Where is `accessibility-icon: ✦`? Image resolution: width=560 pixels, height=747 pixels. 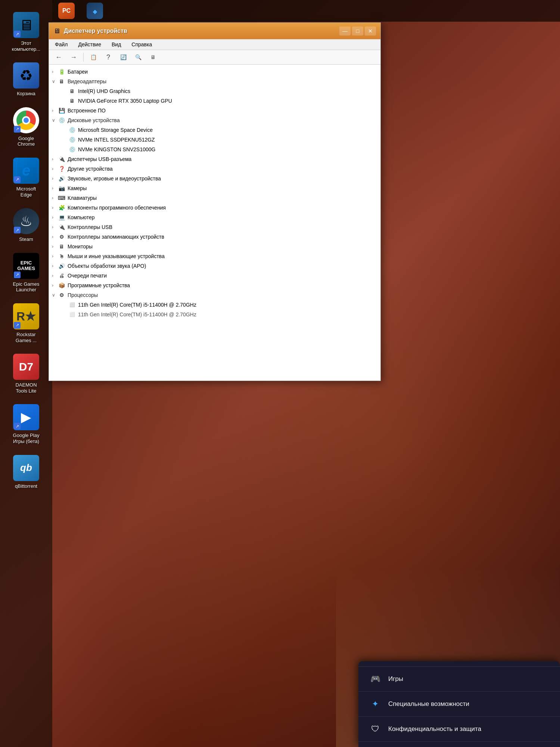
accessibility-icon: ✦ is located at coordinates (375, 704).